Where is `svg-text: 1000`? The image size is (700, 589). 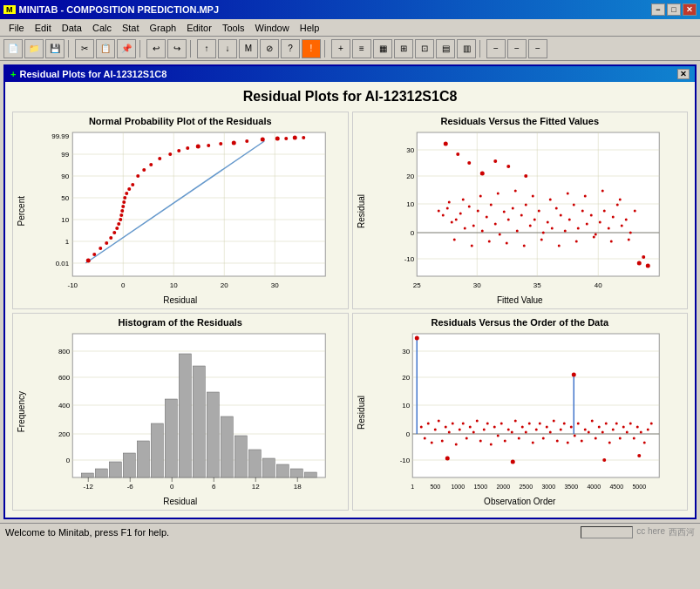 svg-text: 1000 is located at coordinates (458, 486).